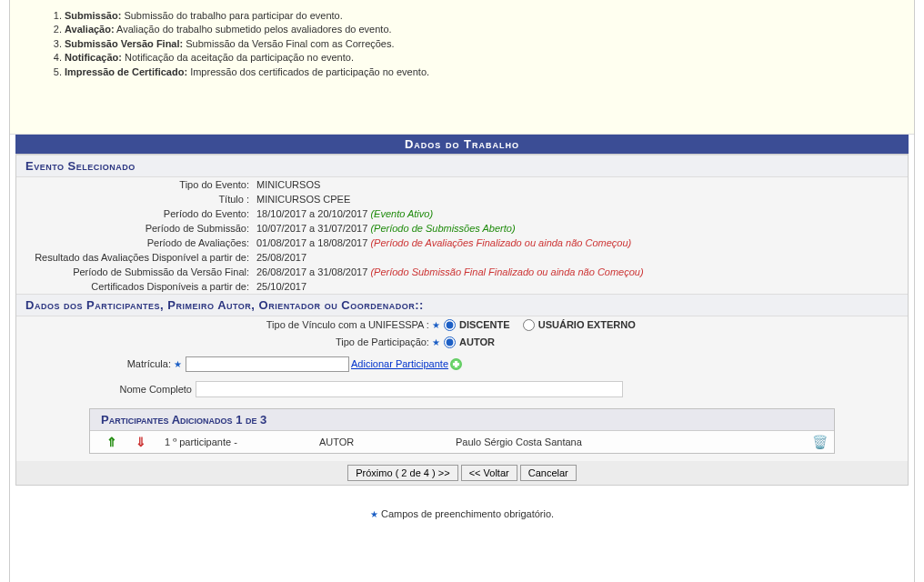 The image size is (924, 582). Describe the element at coordinates (135, 185) in the screenshot. I see `label: Tipo do Evento:` at that location.